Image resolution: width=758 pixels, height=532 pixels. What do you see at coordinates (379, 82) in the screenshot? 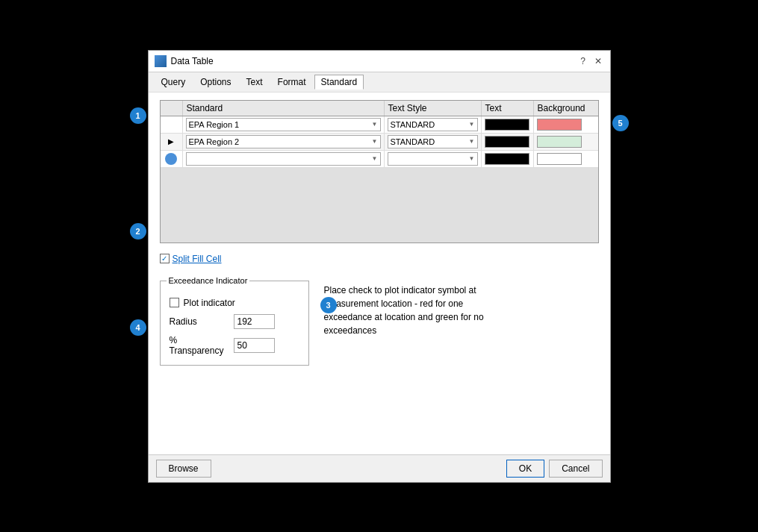
I see `menu-bar: Query Options Text Format Standard` at bounding box center [379, 82].